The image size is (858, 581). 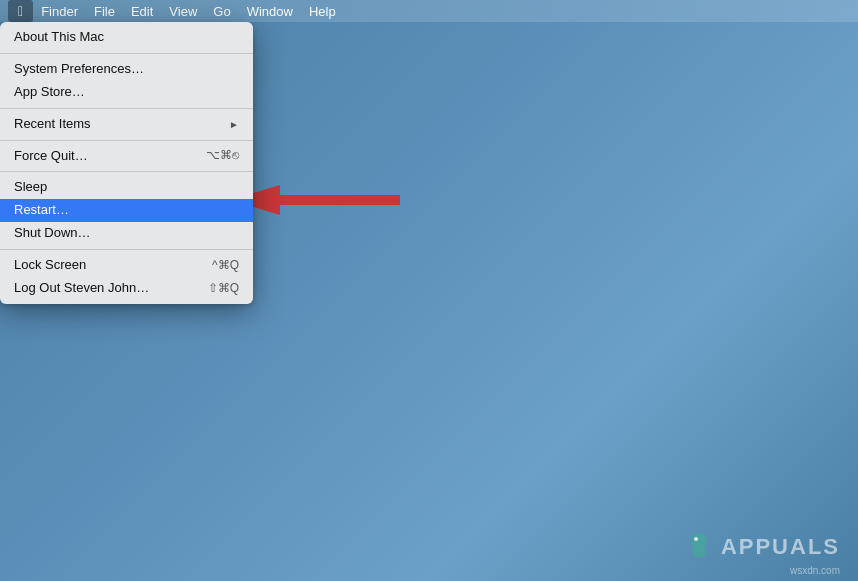 I want to click on watermark-text: APPUALS, so click(x=780, y=547).